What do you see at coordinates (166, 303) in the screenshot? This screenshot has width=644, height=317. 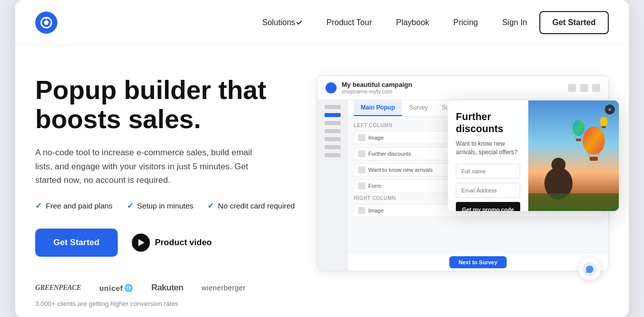 I see `clients-text: 3.000+ clients are getting higher conver…` at bounding box center [166, 303].